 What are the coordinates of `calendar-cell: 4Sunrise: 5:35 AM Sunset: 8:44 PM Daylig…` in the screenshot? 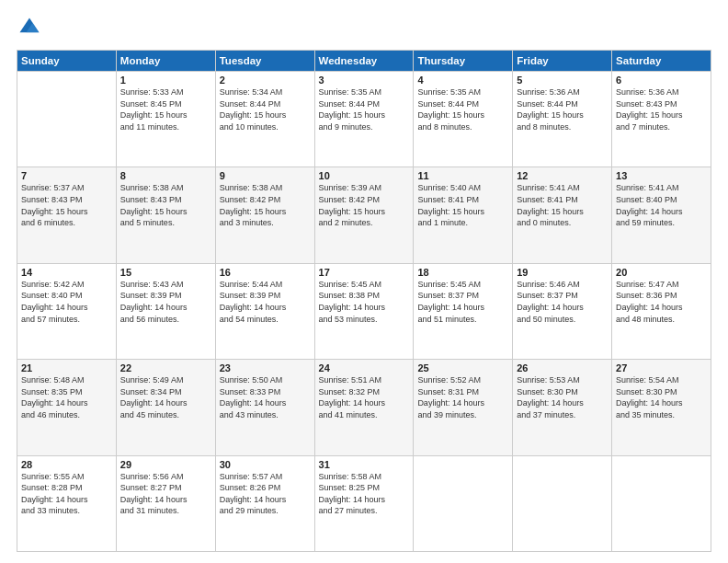 It's located at (463, 120).